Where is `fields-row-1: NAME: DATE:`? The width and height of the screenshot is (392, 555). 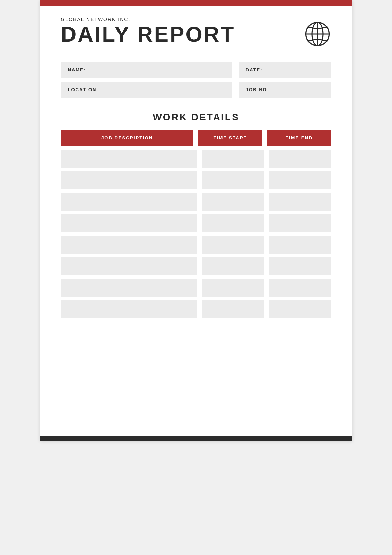 fields-row-1: NAME: DATE: is located at coordinates (196, 70).